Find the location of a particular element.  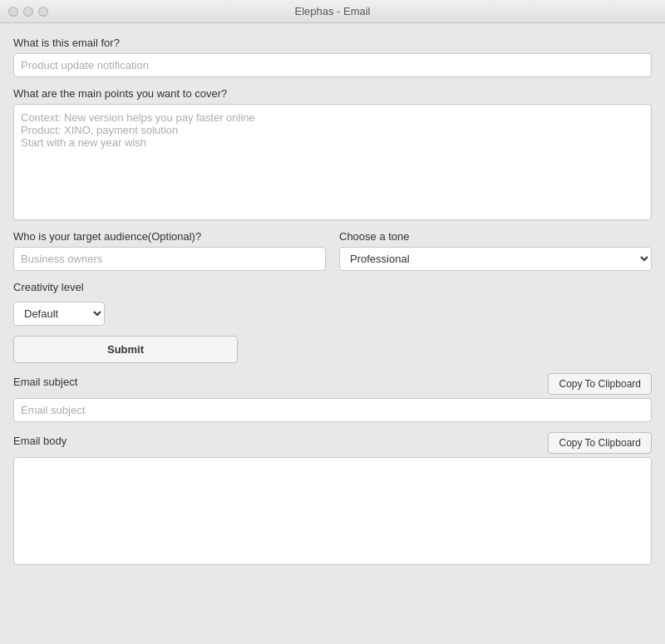

email-purpose-field: What is this email for? is located at coordinates (332, 57).